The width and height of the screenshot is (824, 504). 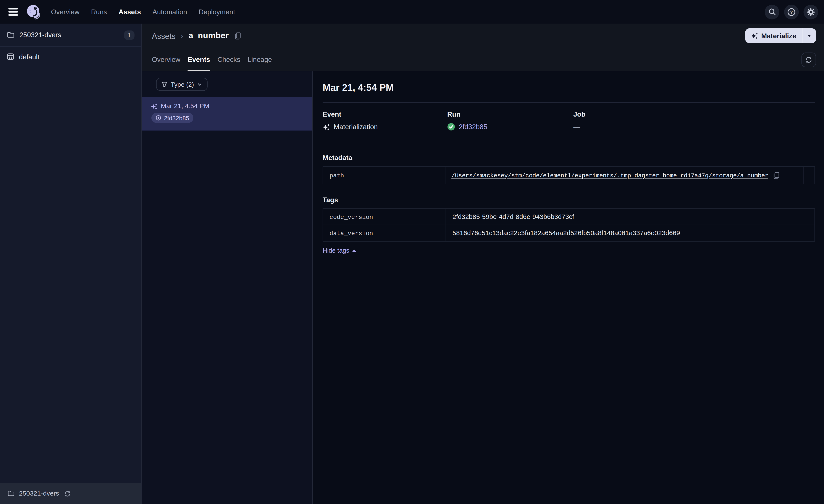 I want to click on table-row: code_version 2fd32b85-59be-4d7d-8d6e-943…, so click(x=569, y=217).